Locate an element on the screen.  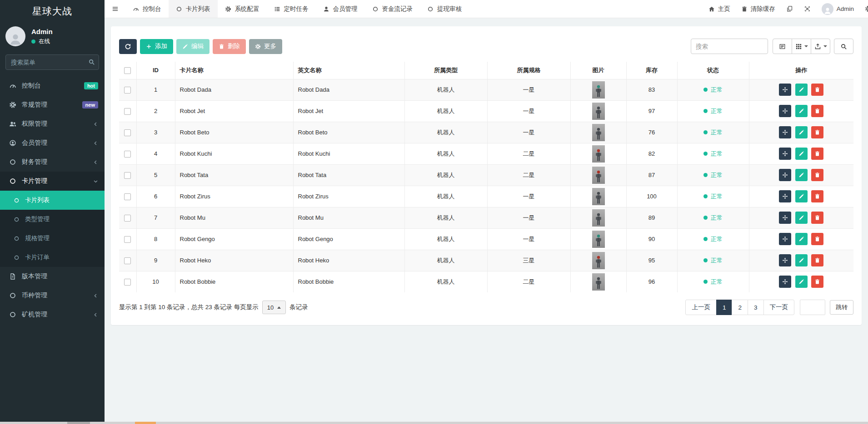
select-all-checkbox is located at coordinates (127, 71).